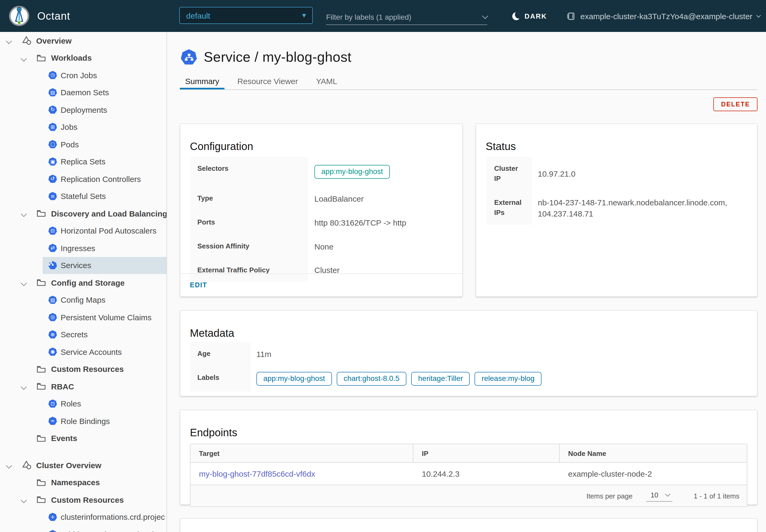  Describe the element at coordinates (571, 16) in the screenshot. I see `window-icon` at that location.